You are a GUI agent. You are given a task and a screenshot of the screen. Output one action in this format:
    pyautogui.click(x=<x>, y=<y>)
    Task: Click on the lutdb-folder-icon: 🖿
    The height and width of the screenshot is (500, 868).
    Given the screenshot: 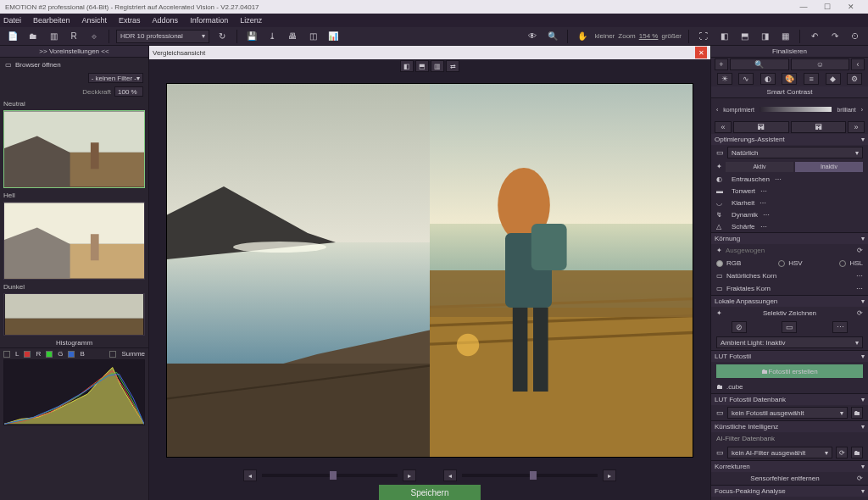 What is the action you would take?
    pyautogui.click(x=857, y=413)
    